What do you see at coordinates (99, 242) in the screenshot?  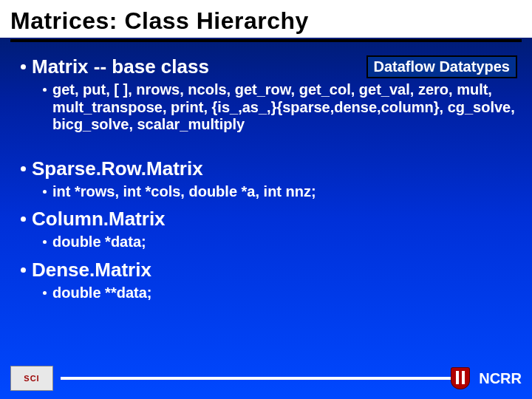 I see `subbullet-column-text: double *data;` at bounding box center [99, 242].